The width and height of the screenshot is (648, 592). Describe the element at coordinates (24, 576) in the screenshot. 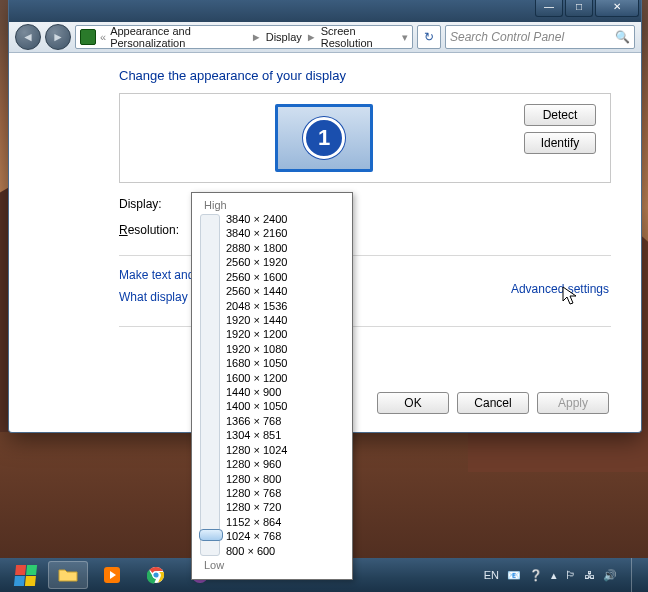

I see `windows-logo-icon` at that location.